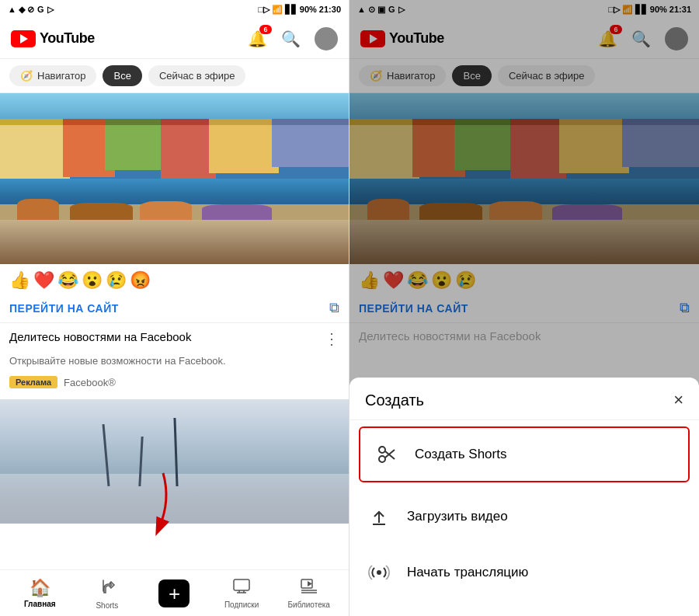 This screenshot has height=616, width=699. I want to click on snow-ground, so click(174, 499).